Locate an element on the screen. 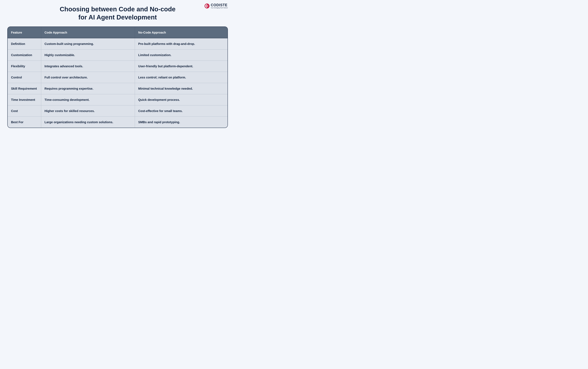 The image size is (588, 369). cell-feature: Cost is located at coordinates (24, 111).